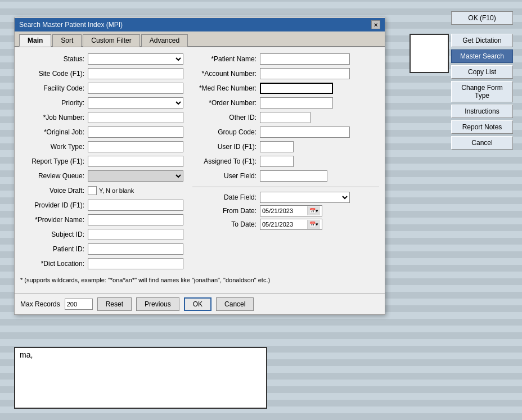 This screenshot has height=420, width=522. I want to click on med-rec-number-input, so click(296, 88).